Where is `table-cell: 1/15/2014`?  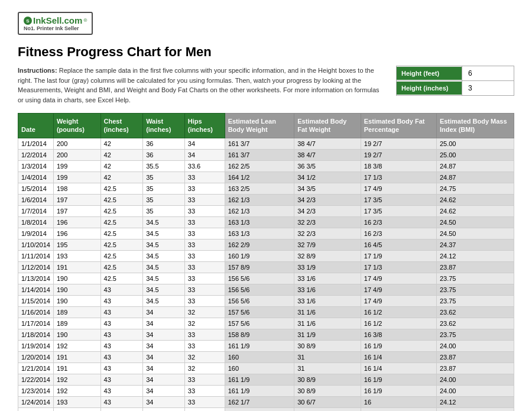 table-cell: 1/15/2014 is located at coordinates (36, 300).